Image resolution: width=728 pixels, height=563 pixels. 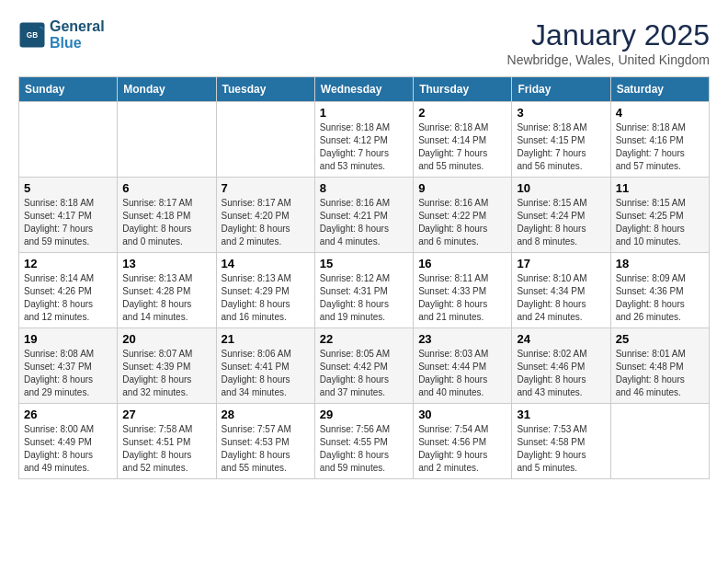 What do you see at coordinates (364, 449) in the screenshot?
I see `day-info: Sunrise: 7:56 AM Sunset: 4:55 PM Dayligh…` at bounding box center [364, 449].